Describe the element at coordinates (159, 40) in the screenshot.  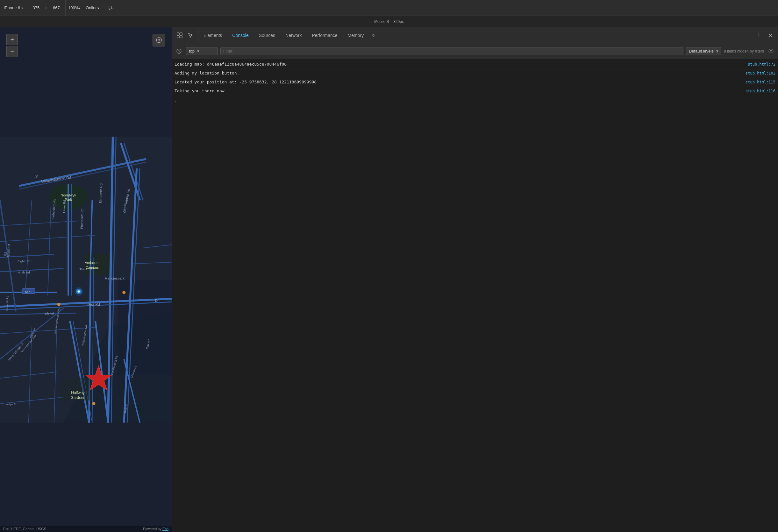
I see `location-icon` at that location.